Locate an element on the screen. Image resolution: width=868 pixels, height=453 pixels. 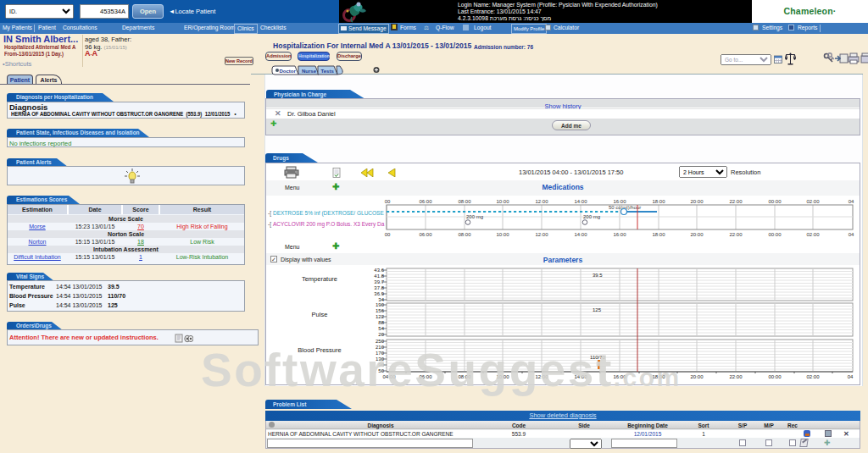
svg-text: 39.7 is located at coordinates (379, 282).